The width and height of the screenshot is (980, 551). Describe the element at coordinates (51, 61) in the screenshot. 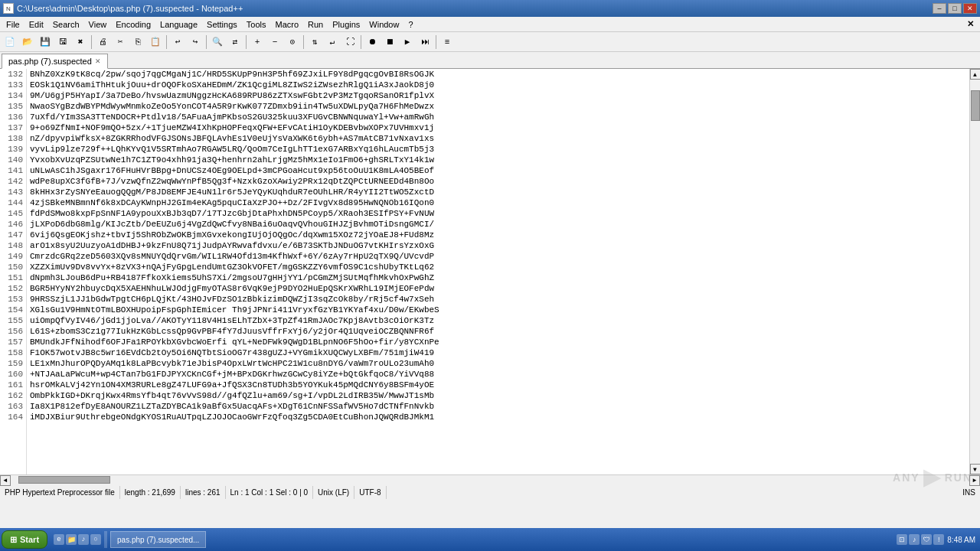

I see `tab-label: pas.php (7).suspected` at that location.